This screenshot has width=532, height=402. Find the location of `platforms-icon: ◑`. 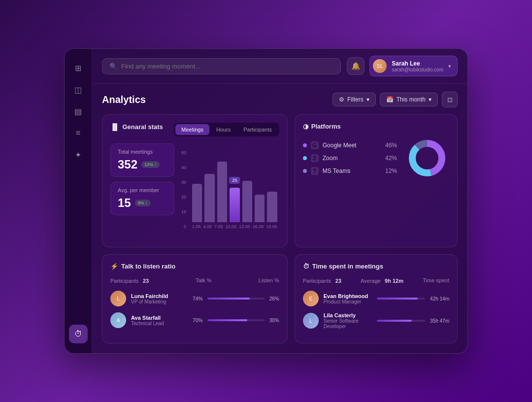

platforms-icon: ◑ is located at coordinates (305, 126).